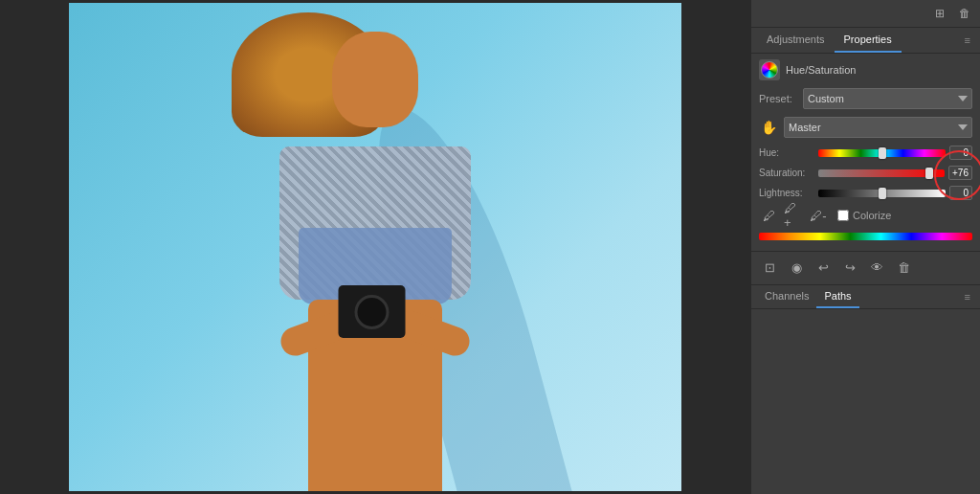  What do you see at coordinates (787, 153) in the screenshot?
I see `hue-label: Hue:` at bounding box center [787, 153].